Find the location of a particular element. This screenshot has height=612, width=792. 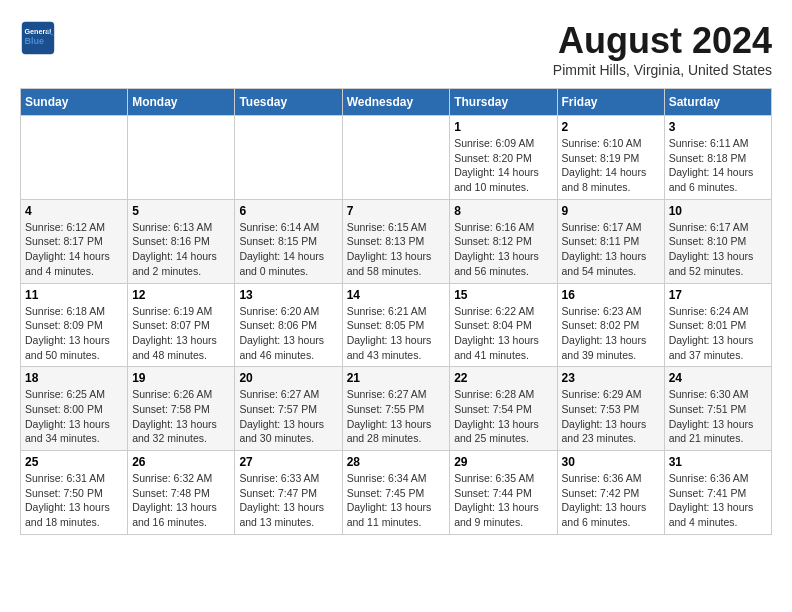

day-number: 25 is located at coordinates (74, 462).